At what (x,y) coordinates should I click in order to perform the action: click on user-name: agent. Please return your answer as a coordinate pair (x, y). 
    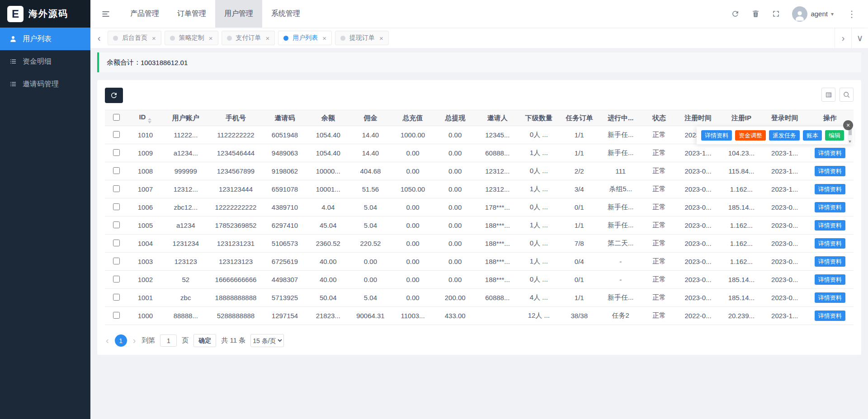
    Looking at the image, I should click on (819, 14).